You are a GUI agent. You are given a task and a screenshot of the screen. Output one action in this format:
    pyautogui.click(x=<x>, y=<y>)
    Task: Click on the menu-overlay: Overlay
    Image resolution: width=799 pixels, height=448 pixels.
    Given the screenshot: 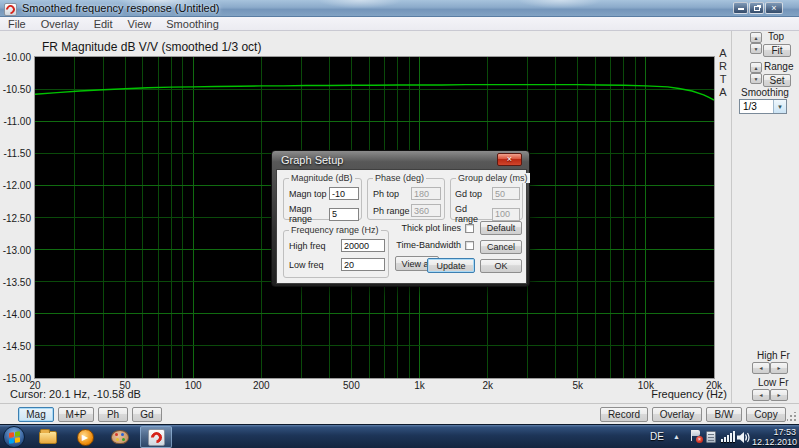 What is the action you would take?
    pyautogui.click(x=60, y=24)
    